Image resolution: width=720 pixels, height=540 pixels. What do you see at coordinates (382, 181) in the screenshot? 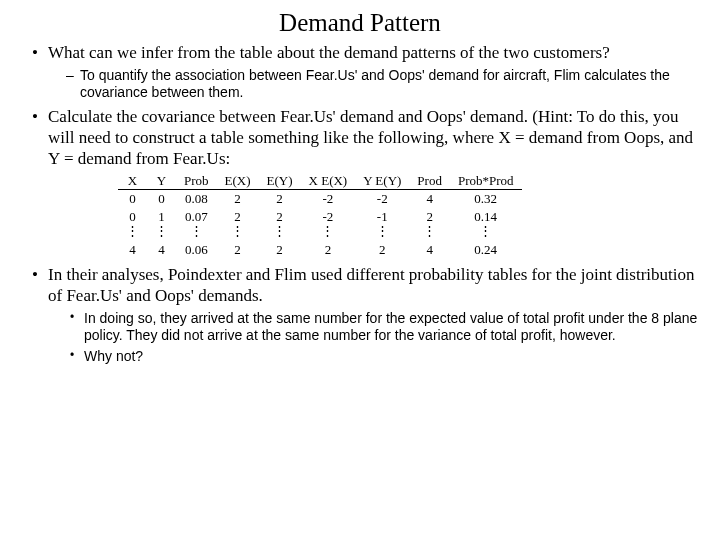
I see `th-yey: Y E(Y)` at bounding box center [382, 181].